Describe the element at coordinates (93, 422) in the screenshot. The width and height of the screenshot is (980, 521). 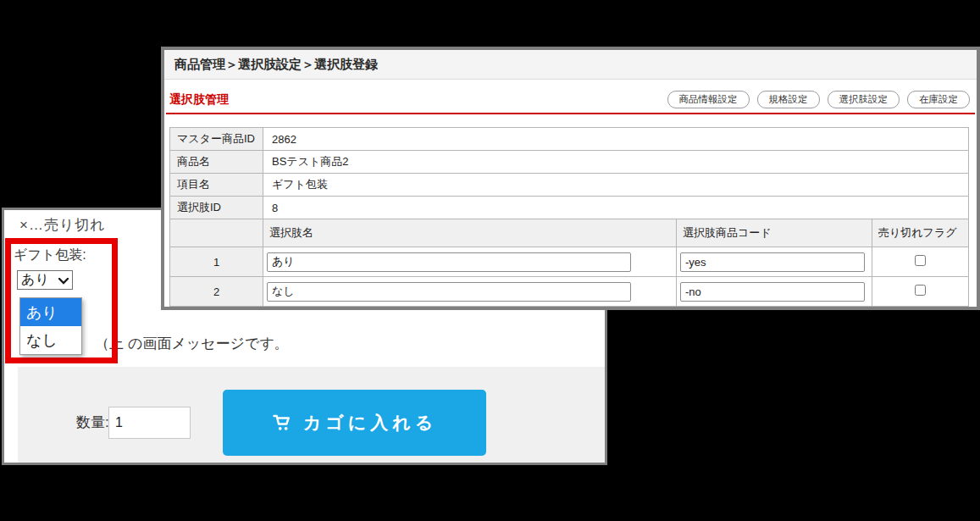
I see `quantity-label: 数量:` at that location.